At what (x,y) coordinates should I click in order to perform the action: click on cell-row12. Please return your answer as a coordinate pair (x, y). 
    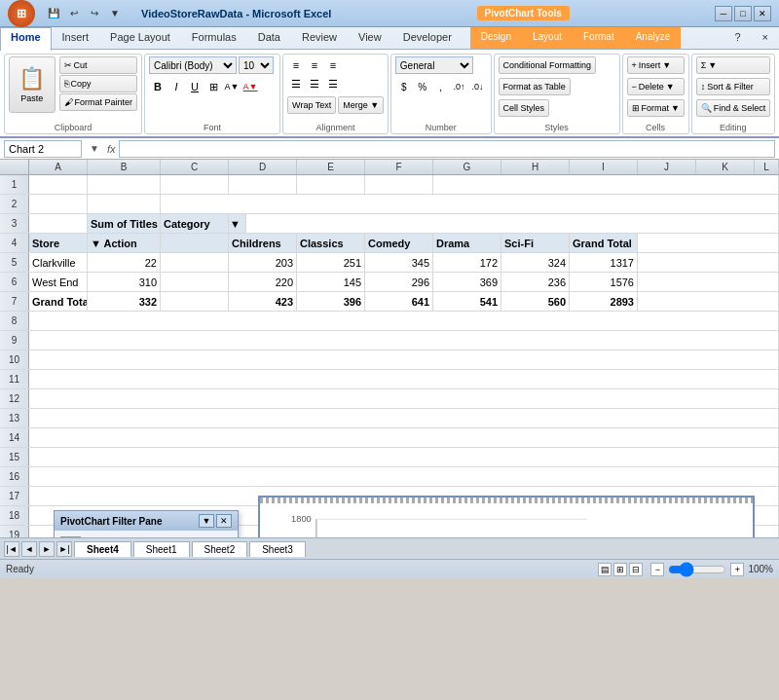
    Looking at the image, I should click on (404, 399).